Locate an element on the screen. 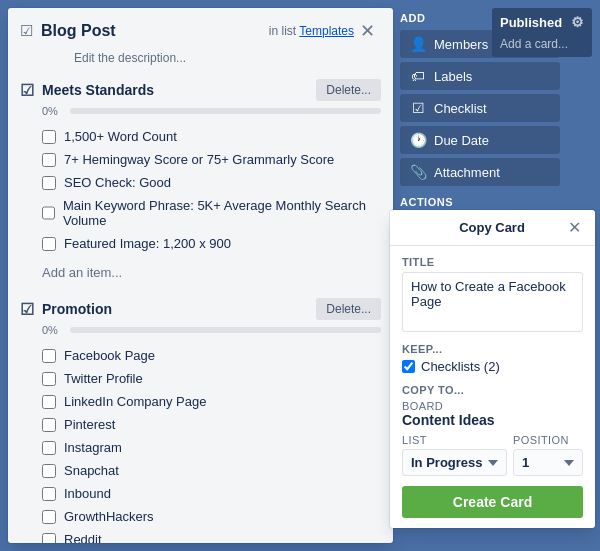  popup-title: Copy Card is located at coordinates (492, 228).